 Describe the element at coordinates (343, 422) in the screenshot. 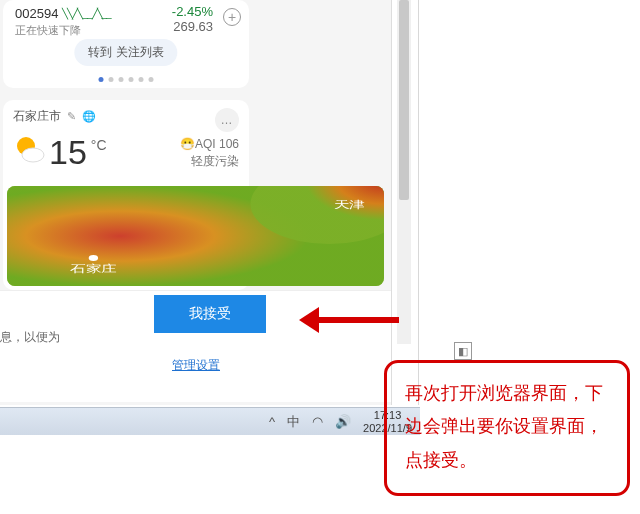

I see `volume-icon: 🔊` at that location.